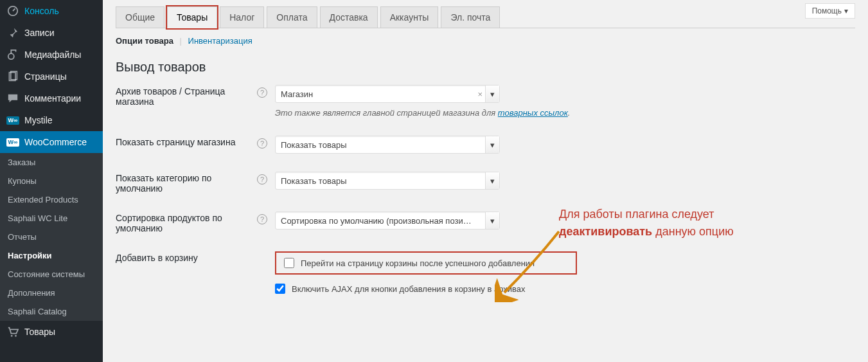 The height and width of the screenshot is (362, 868). Describe the element at coordinates (51, 293) in the screenshot. I see `sidebar-sub-addons: Дополнения` at that location.